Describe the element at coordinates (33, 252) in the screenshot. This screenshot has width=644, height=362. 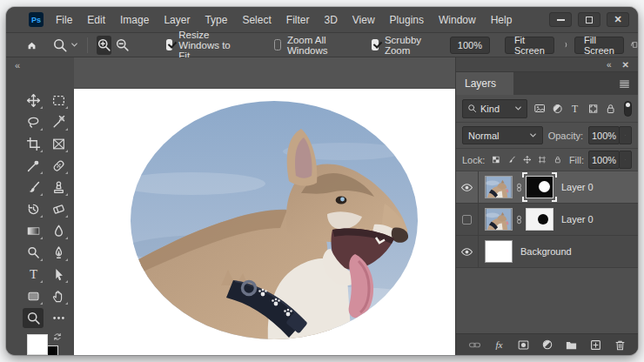
I see `dodge-tool` at that location.